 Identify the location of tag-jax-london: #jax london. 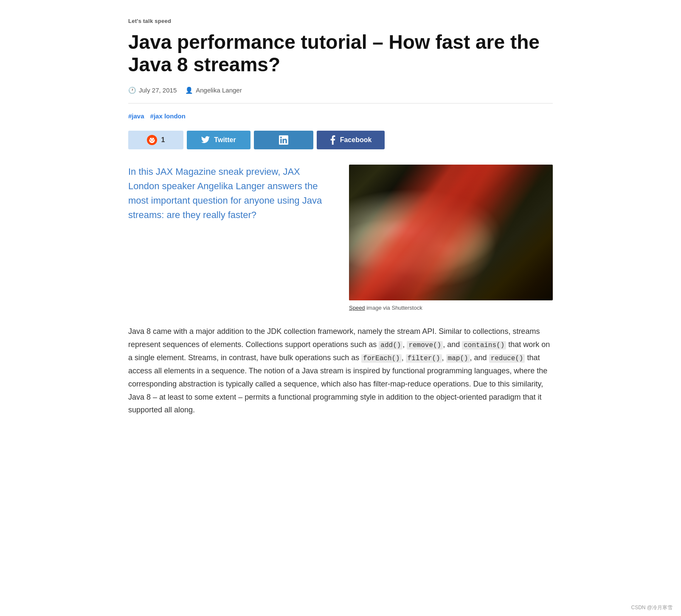
(168, 116).